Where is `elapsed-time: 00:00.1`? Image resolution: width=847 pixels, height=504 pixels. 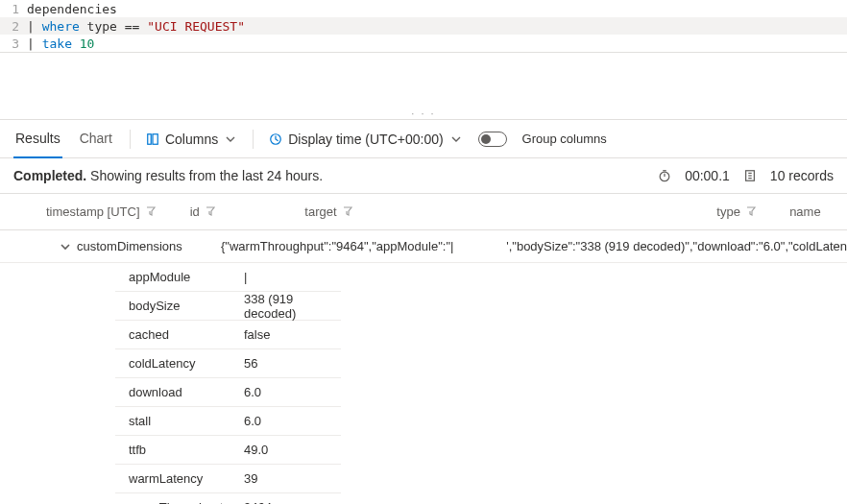 elapsed-time: 00:00.1 is located at coordinates (707, 176).